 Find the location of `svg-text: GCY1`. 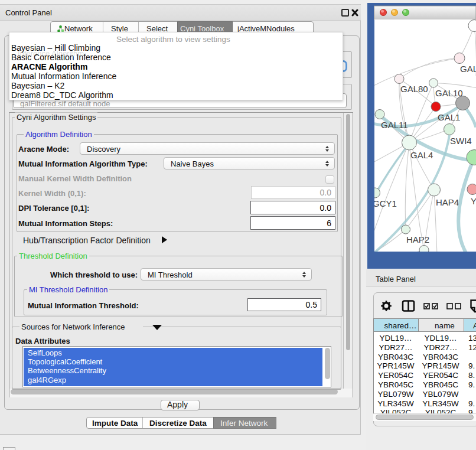

svg-text: GCY1 is located at coordinates (385, 203).